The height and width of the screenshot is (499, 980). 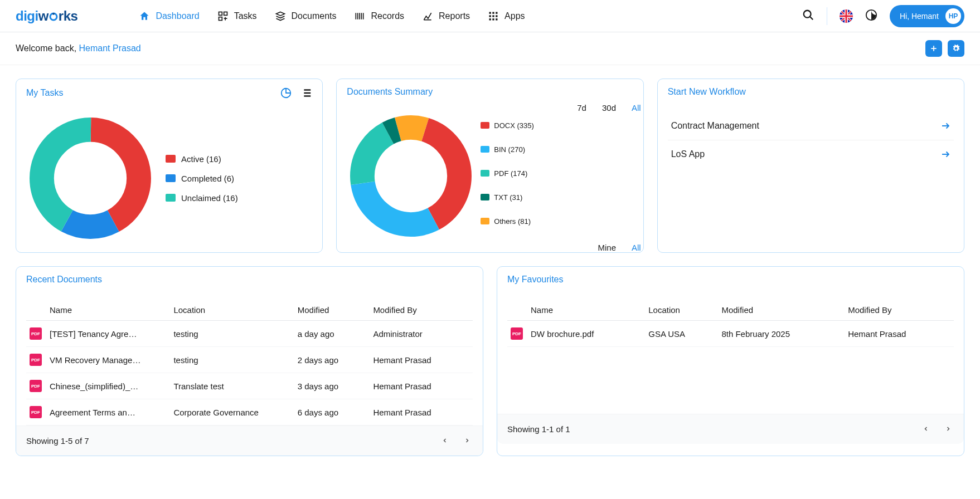 What do you see at coordinates (934, 48) in the screenshot?
I see `plus-icon` at bounding box center [934, 48].